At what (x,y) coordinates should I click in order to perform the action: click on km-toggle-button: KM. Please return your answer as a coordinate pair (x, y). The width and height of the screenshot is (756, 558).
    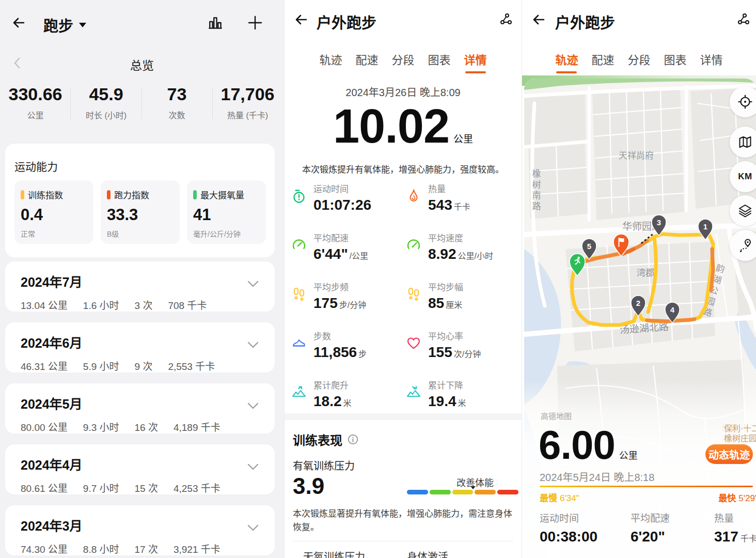
    Looking at the image, I should click on (743, 177).